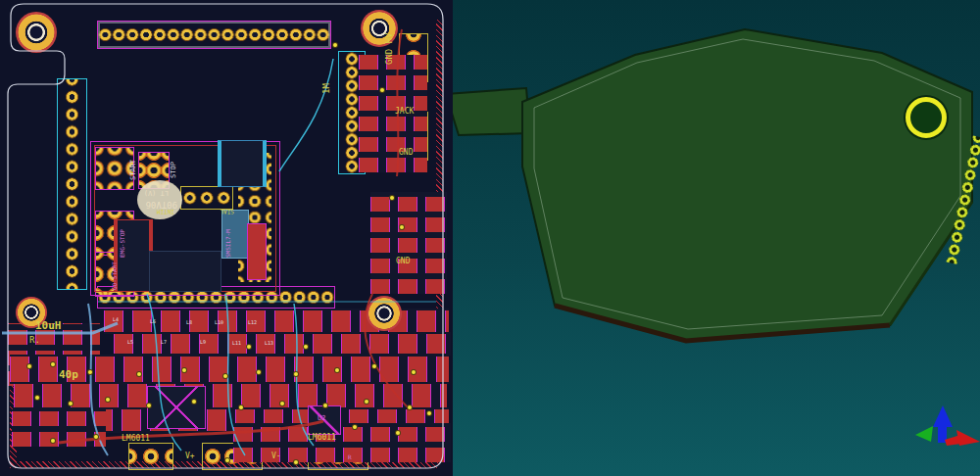 This screenshot has height=476, width=980. What do you see at coordinates (384, 313) in the screenshot?
I see `mounting-hole-mid-right` at bounding box center [384, 313].